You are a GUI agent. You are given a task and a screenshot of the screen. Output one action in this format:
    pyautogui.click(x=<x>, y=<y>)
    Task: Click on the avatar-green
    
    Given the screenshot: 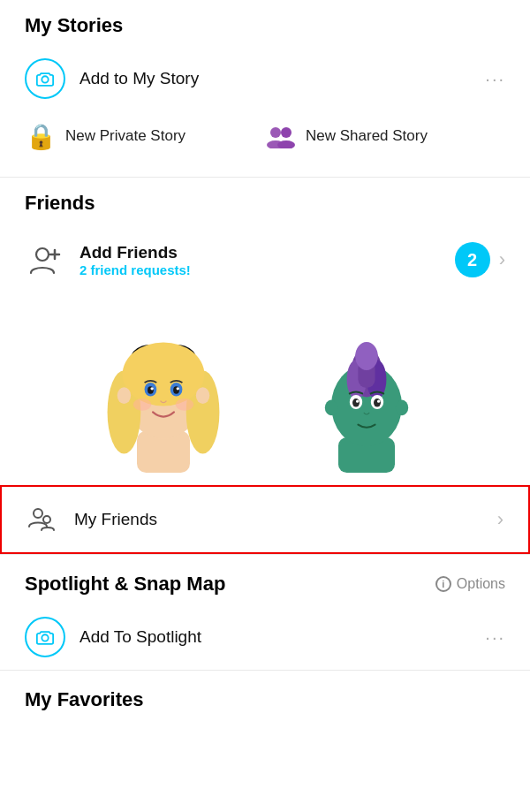 What is the action you would take?
    pyautogui.click(x=367, y=389)
    